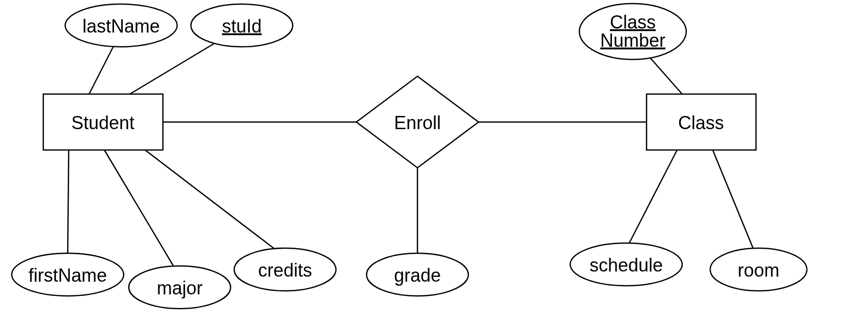 The width and height of the screenshot is (868, 330). What do you see at coordinates (103, 67) in the screenshot?
I see `line-student-lastName` at bounding box center [103, 67].